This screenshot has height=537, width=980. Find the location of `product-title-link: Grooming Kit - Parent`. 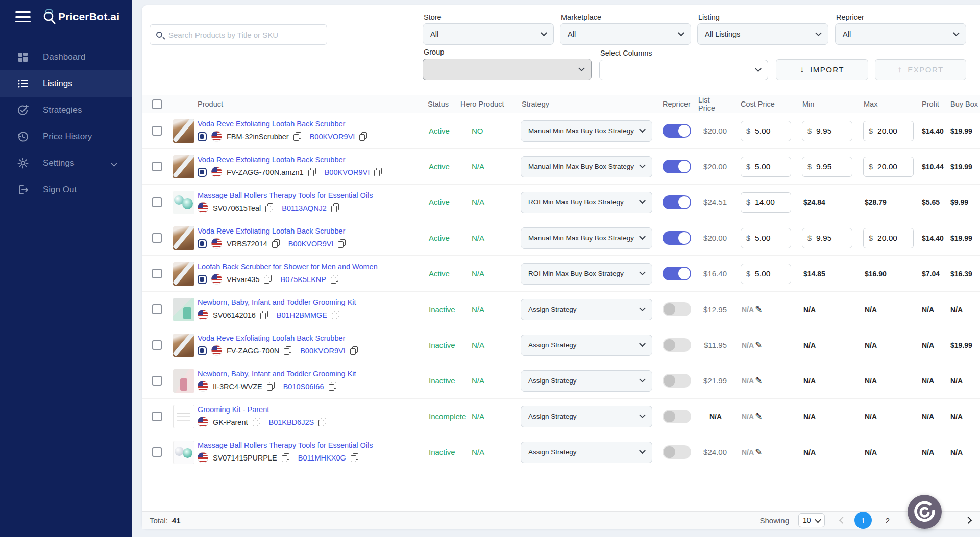

product-title-link: Grooming Kit - Parent is located at coordinates (262, 410).